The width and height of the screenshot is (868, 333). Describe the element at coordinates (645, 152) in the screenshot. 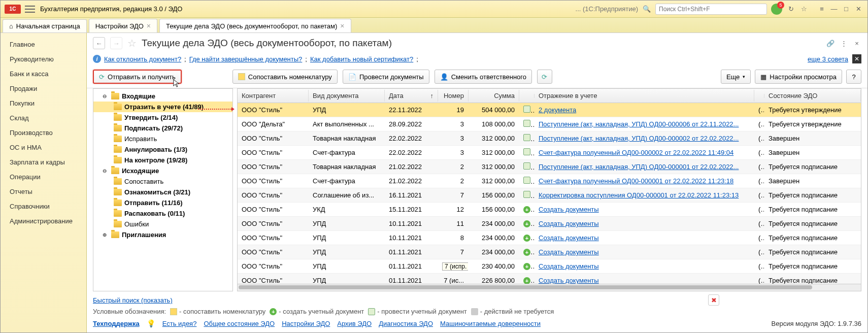

I see `cell-reflection: Счет-фактура полученный ОД00-000002 от 2…` at that location.